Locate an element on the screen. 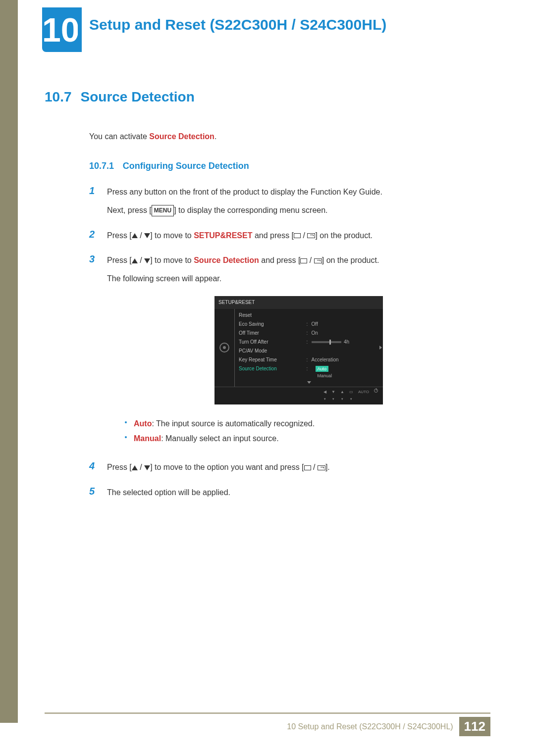 This screenshot has width=535, height=756. osd-item-name: Source Detection is located at coordinates (272, 372).